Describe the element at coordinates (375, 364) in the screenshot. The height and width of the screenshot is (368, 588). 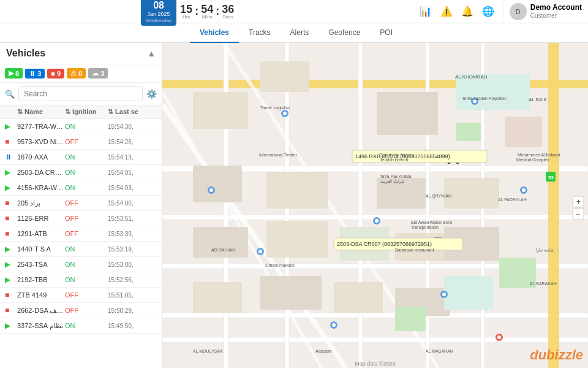
I see `map-attribution: Map data ©2025` at that location.